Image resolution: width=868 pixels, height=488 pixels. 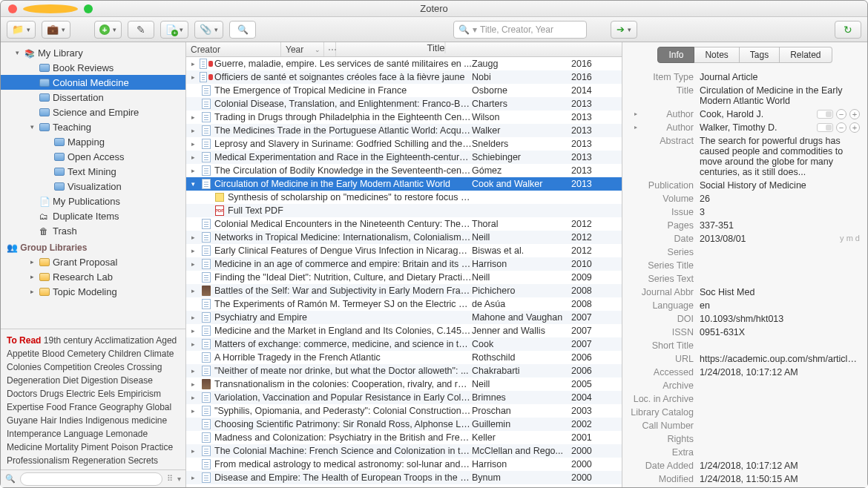 I want to click on item-row: ▸The Circulation of Bodily Knowledge in …, so click(x=404, y=171).